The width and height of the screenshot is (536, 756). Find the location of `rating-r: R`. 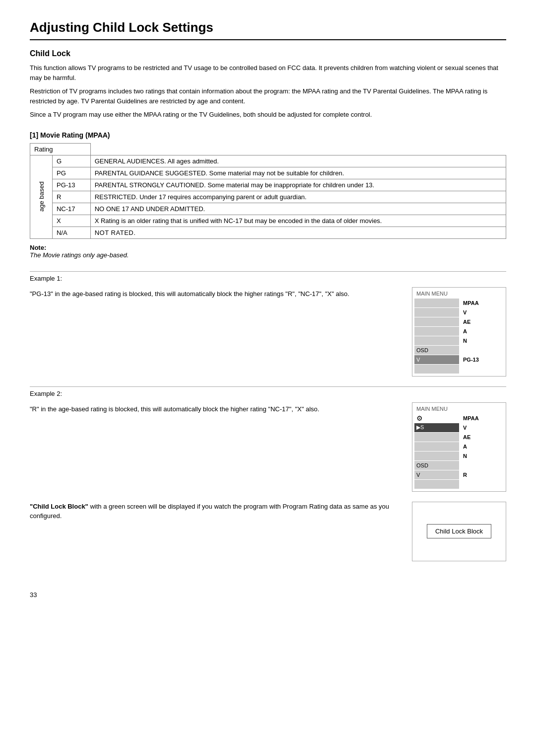

rating-r: R is located at coordinates (71, 197).